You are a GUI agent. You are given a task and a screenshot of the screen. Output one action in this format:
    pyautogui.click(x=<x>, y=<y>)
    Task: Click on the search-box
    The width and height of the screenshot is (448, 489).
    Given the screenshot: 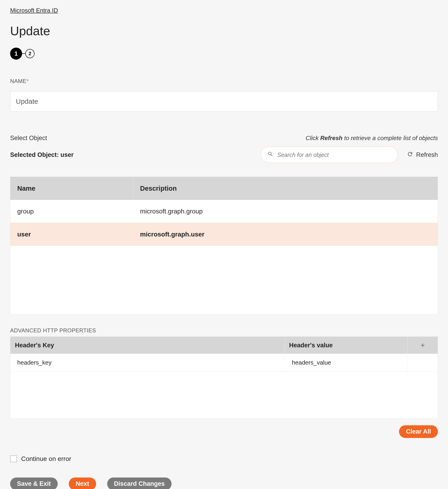 What is the action you would take?
    pyautogui.click(x=329, y=155)
    